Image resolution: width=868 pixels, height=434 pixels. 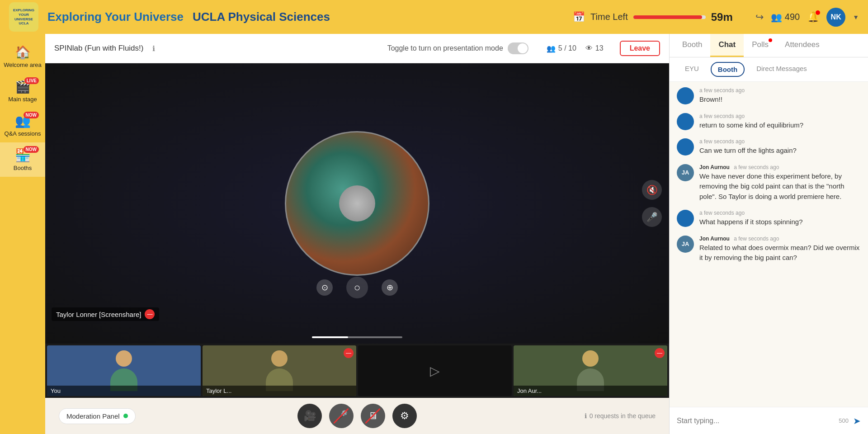 I want to click on subtab-dm: Direct Messages, so click(x=782, y=70).